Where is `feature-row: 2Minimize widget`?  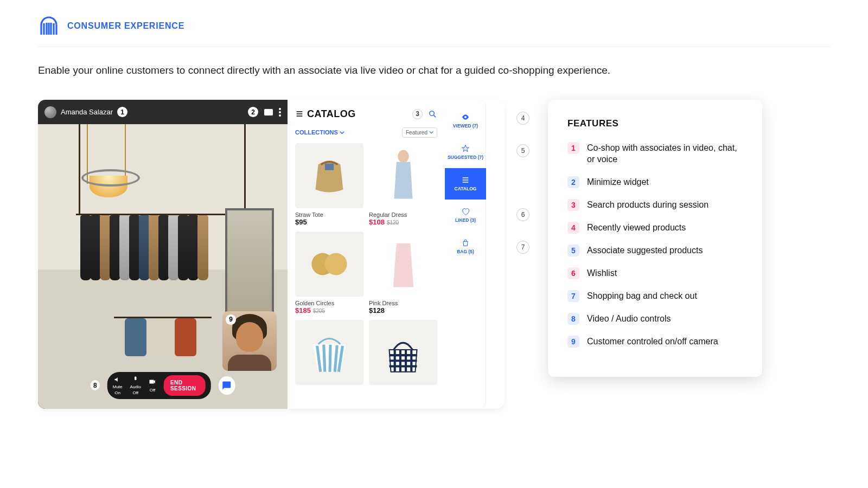
feature-row: 2Minimize widget is located at coordinates (655, 182).